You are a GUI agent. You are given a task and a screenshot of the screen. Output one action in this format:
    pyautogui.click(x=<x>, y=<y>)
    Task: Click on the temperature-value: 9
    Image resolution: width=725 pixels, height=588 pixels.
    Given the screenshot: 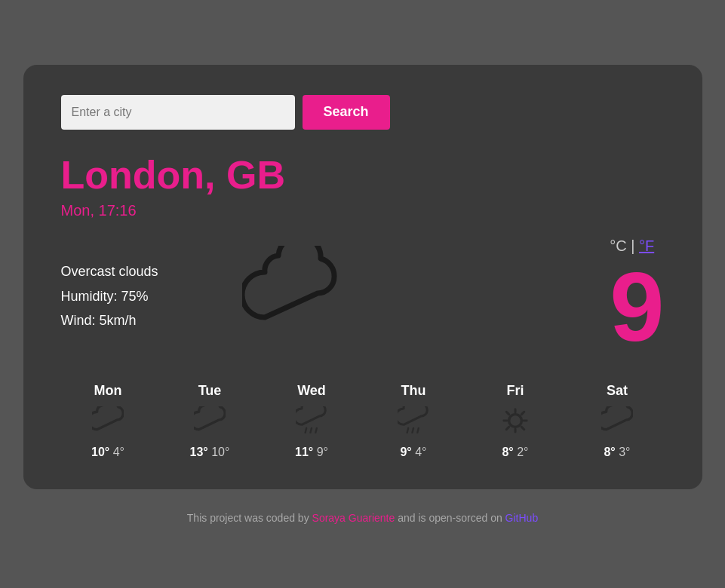 What is the action you would take?
    pyautogui.click(x=637, y=307)
    